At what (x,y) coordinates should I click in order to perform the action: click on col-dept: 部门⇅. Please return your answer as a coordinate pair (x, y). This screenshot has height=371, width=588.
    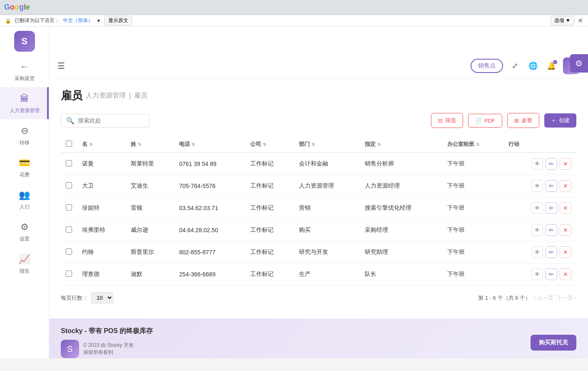
    Looking at the image, I should click on (326, 144).